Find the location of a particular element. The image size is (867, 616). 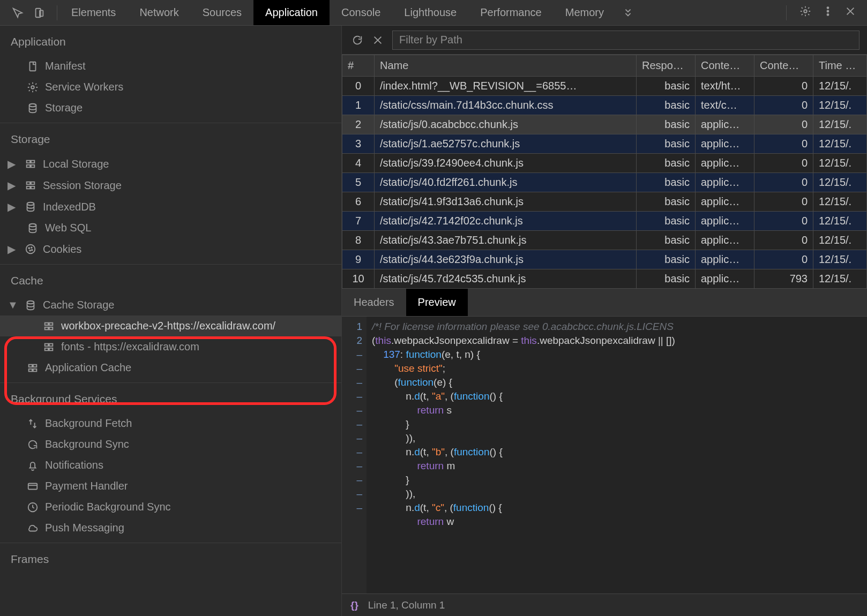

table-row: 4/static/js/39.f2490ee4.chunk.jsbasicapp… is located at coordinates (604, 163).